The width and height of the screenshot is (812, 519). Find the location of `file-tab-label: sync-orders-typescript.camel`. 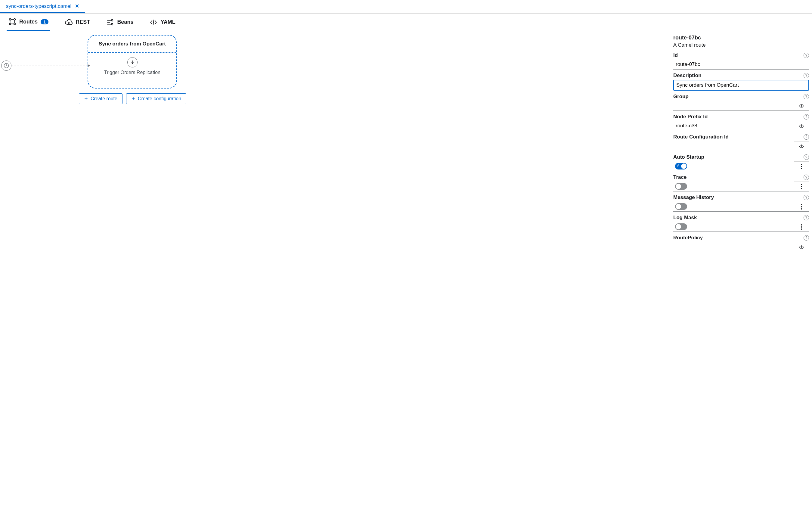

file-tab-label: sync-orders-typescript.camel is located at coordinates (39, 6).